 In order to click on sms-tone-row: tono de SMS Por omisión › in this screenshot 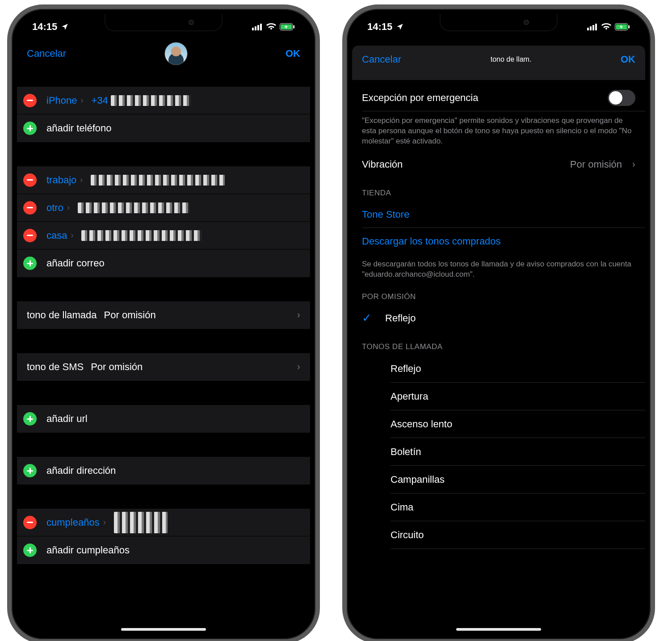, I will do `click(164, 367)`.